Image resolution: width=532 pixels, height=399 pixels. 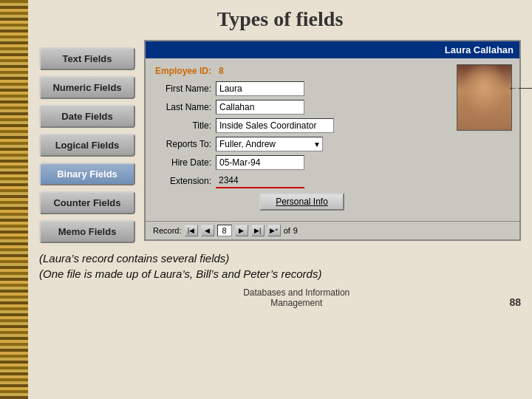 I want to click on nav-current: 8, so click(x=225, y=231).